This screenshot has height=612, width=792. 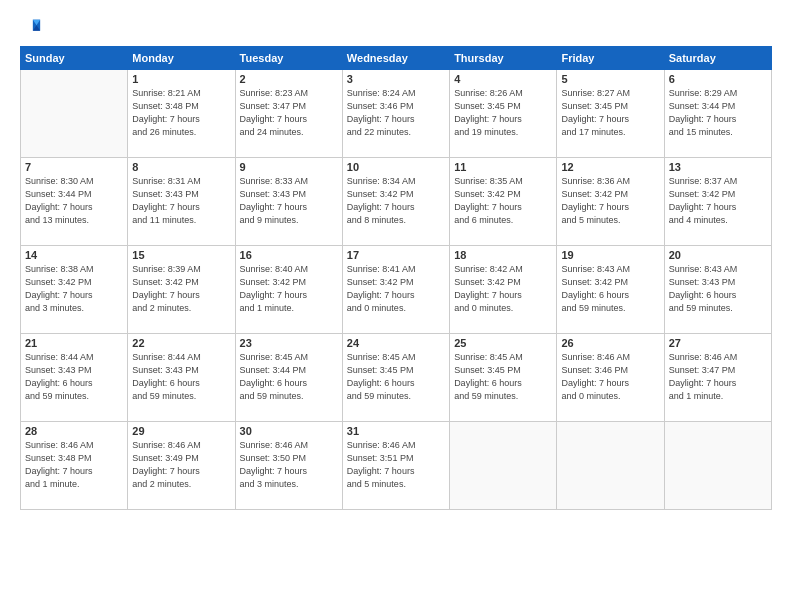 I want to click on day-number: 15, so click(x=181, y=255).